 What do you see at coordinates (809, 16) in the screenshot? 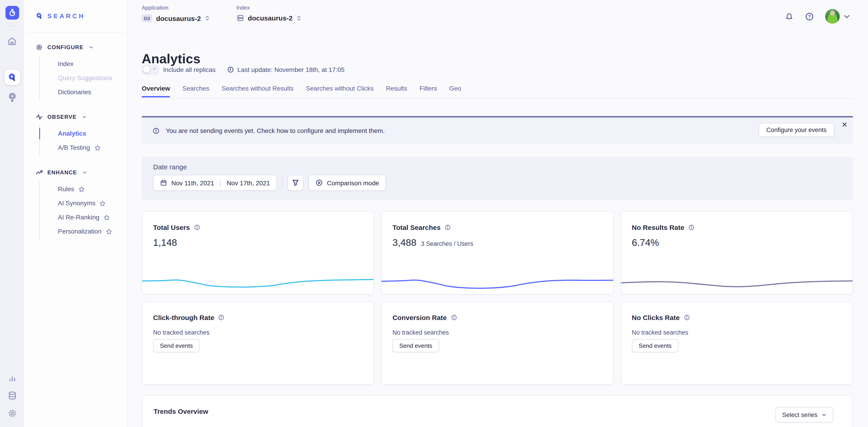
I see `help-icon: ?` at bounding box center [809, 16].